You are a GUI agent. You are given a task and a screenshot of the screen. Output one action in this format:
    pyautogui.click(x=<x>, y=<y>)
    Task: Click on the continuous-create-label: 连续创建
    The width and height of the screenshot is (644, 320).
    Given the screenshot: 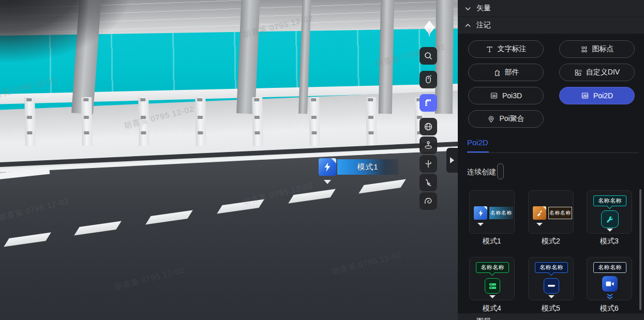 What is the action you would take?
    pyautogui.click(x=482, y=172)
    